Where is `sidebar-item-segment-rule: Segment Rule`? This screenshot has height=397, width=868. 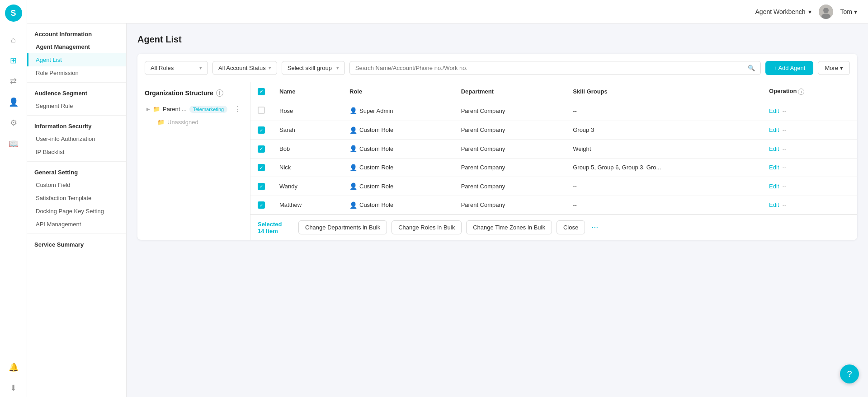 sidebar-item-segment-rule: Segment Rule is located at coordinates (77, 106).